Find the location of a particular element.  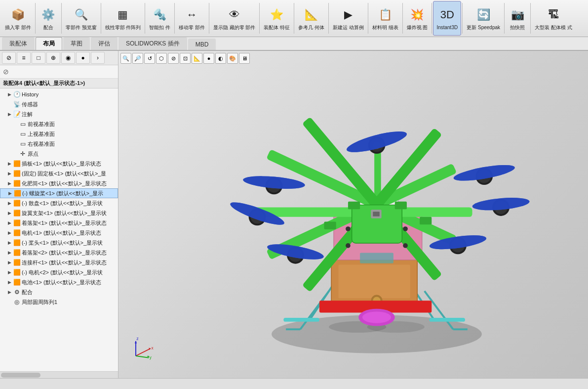

scroll-thumb is located at coordinates (21, 375).